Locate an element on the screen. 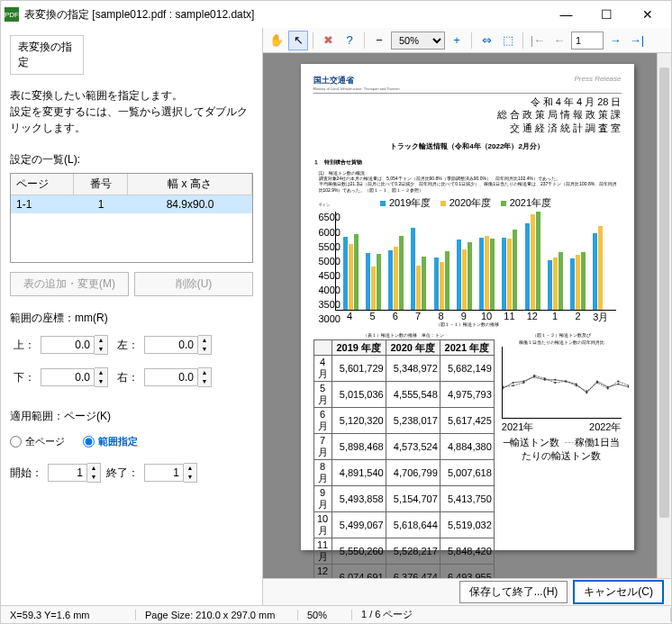 This screenshot has width=672, height=624. next-page-icon: → is located at coordinates (615, 41).